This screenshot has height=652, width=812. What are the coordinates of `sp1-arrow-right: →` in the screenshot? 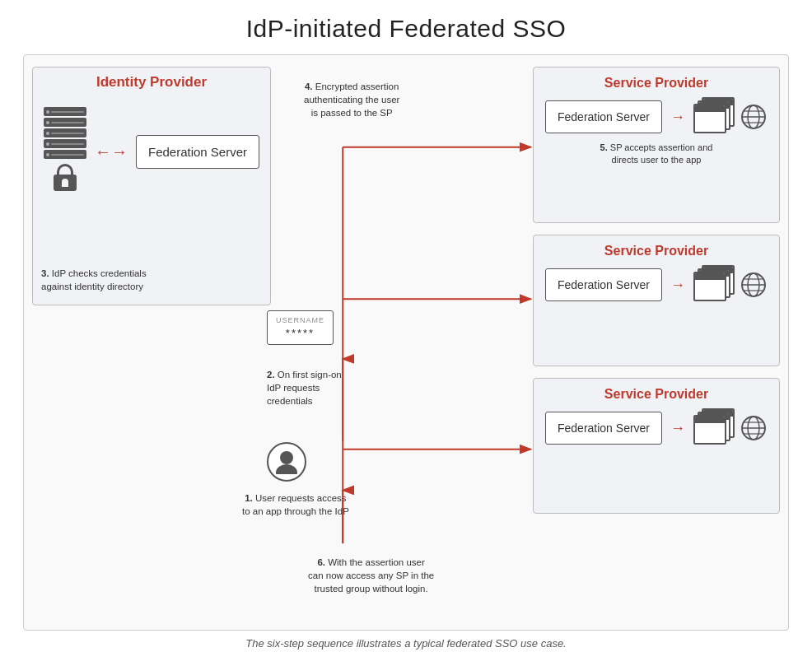 It's located at (678, 117).